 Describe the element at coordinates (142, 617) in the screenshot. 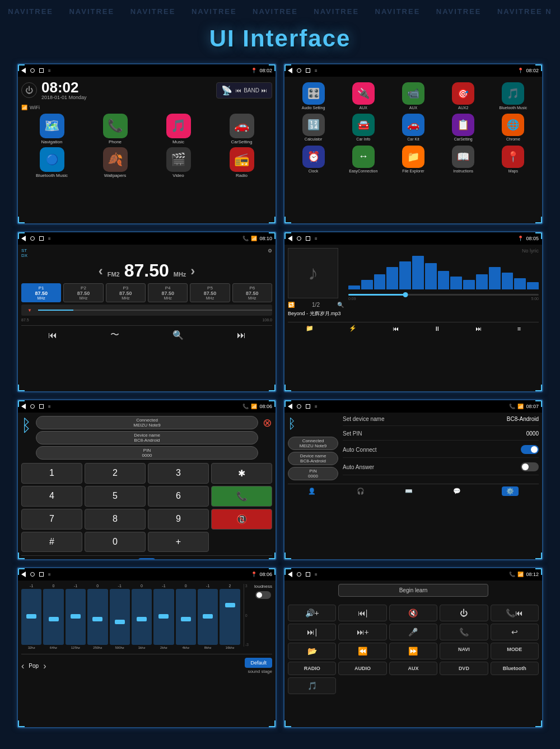

I see `eq-band-1khz` at that location.